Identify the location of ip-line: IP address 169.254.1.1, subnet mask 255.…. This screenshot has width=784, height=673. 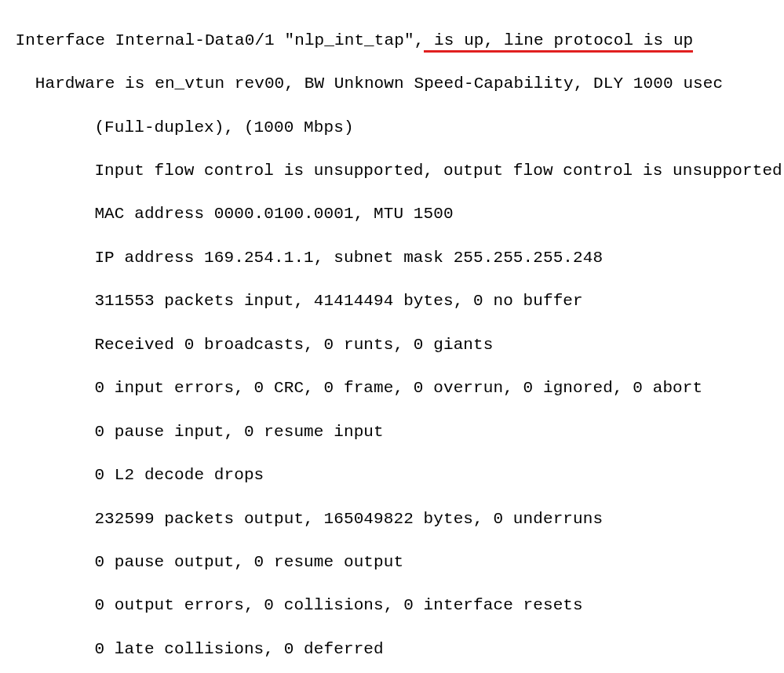
(392, 258).